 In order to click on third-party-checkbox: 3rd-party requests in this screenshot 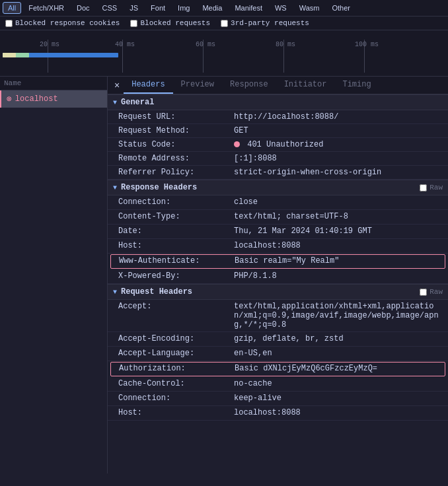, I will do `click(265, 23)`.